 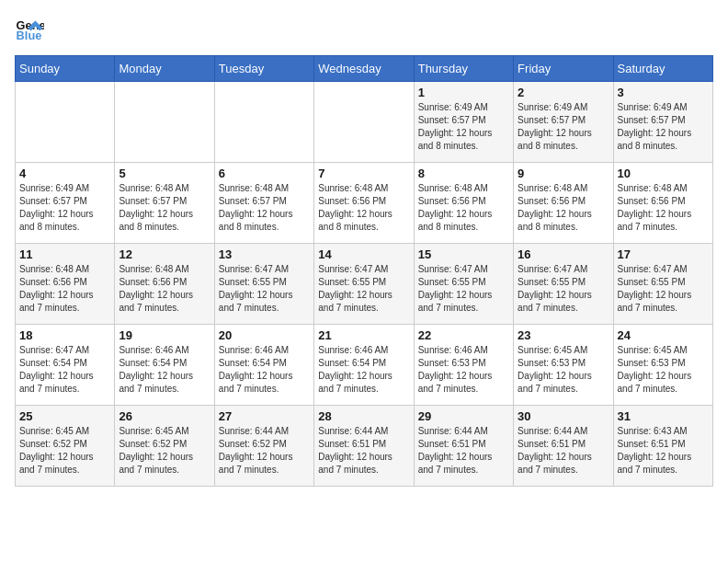 What do you see at coordinates (463, 92) in the screenshot?
I see `day-number: 1` at bounding box center [463, 92].